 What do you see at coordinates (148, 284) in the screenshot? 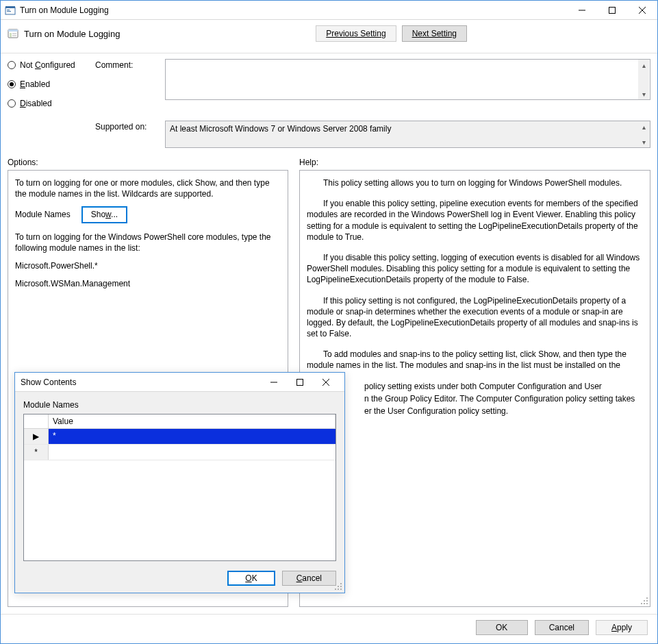
I see `options-p4: Microsoft.WSMan.Management` at bounding box center [148, 284].